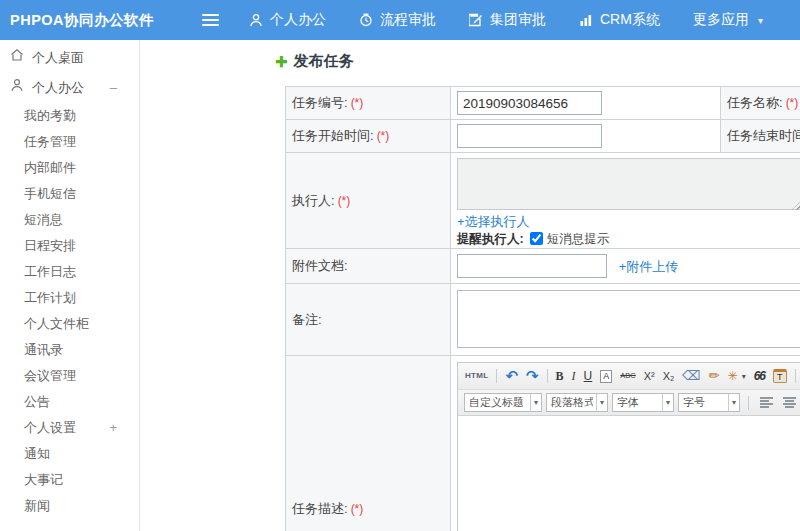  I want to click on remark-field-cell, so click(626, 320).